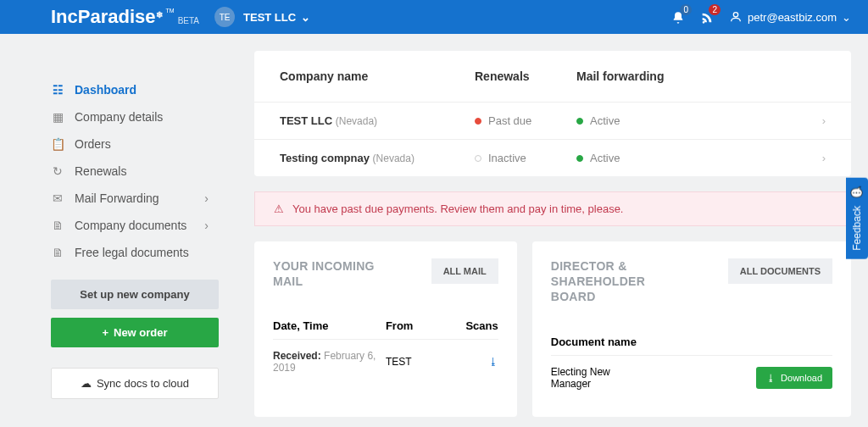  Describe the element at coordinates (610, 281) in the screenshot. I see `panel-title: DIRECTOR & SHAREHOLDER BOARD` at that location.